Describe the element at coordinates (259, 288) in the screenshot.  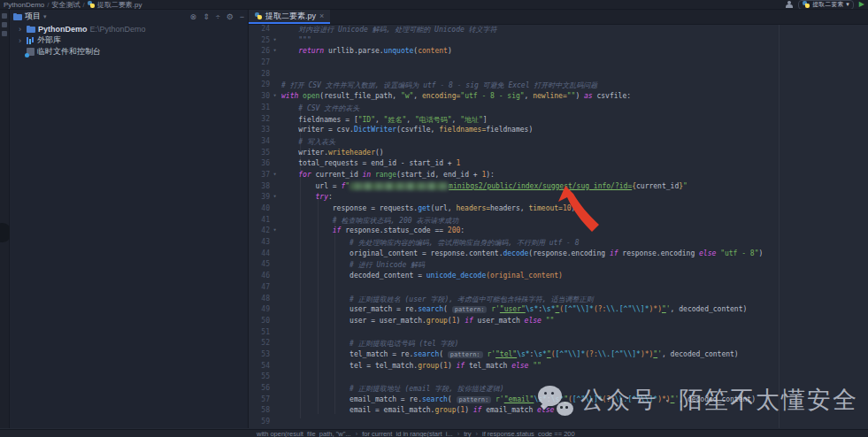
I see `line-number: 47` at that location.